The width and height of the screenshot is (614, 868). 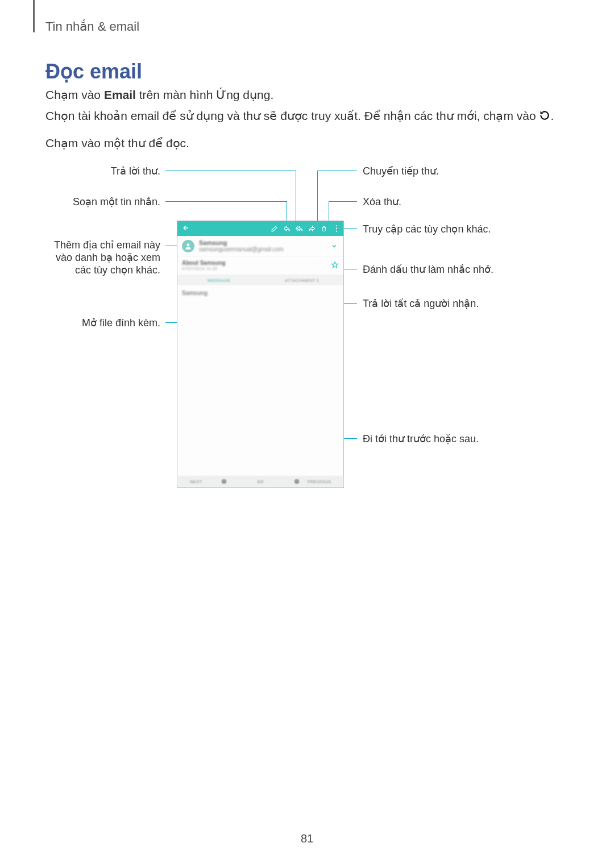 What do you see at coordinates (241, 249) in the screenshot?
I see `sender-email: samsungusermanual@gmail.com` at bounding box center [241, 249].